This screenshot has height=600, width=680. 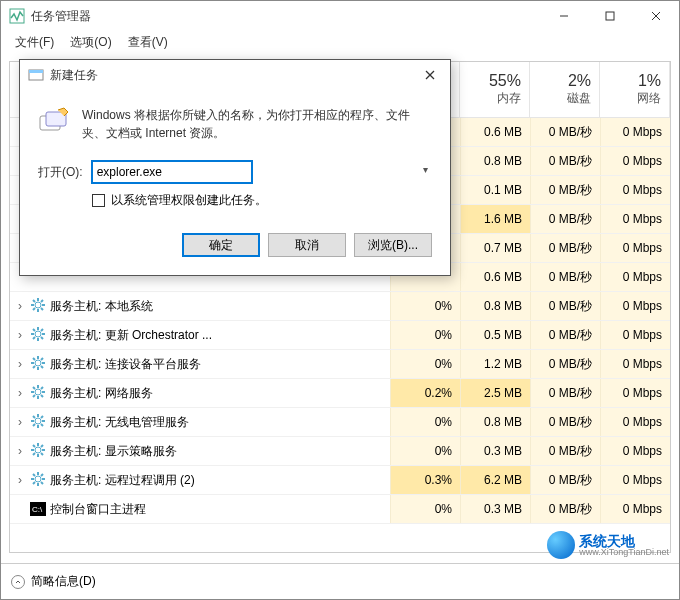 What do you see at coordinates (64, 582) in the screenshot?
I see `details-toggle-label: 简略信息(D)` at bounding box center [64, 582].